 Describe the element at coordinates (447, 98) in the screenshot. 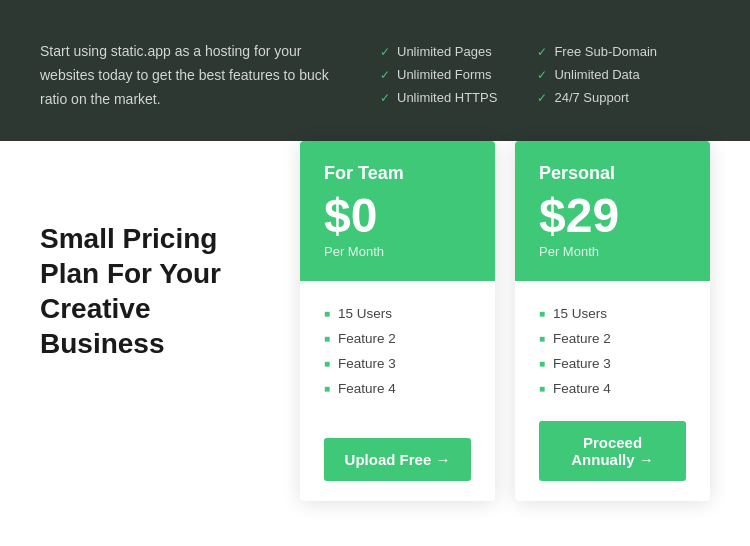

I see `feature-label: Unlimited HTTPS` at that location.